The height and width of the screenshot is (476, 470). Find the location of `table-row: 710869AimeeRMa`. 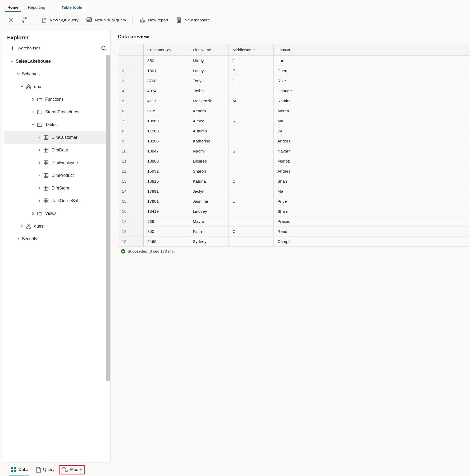

table-row: 710869AimeeRMa is located at coordinates (294, 121).